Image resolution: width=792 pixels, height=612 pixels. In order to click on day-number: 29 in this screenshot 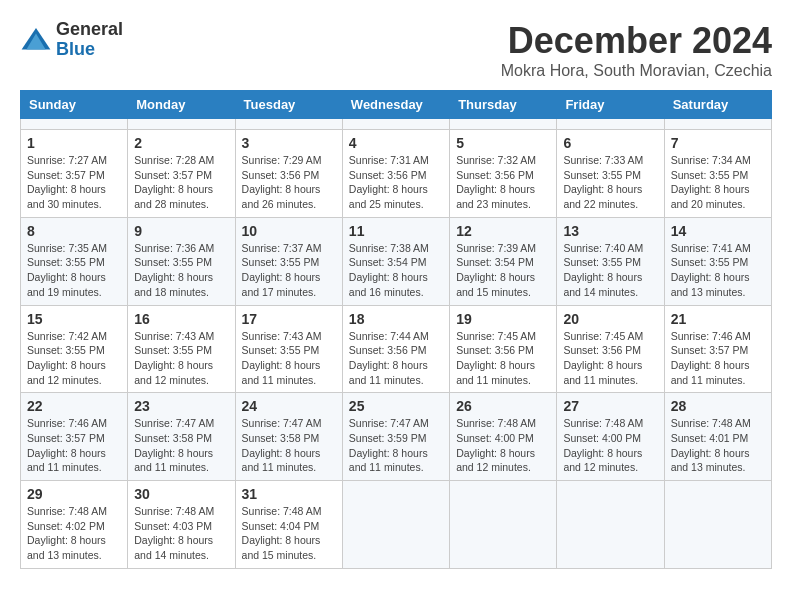, I will do `click(74, 494)`.